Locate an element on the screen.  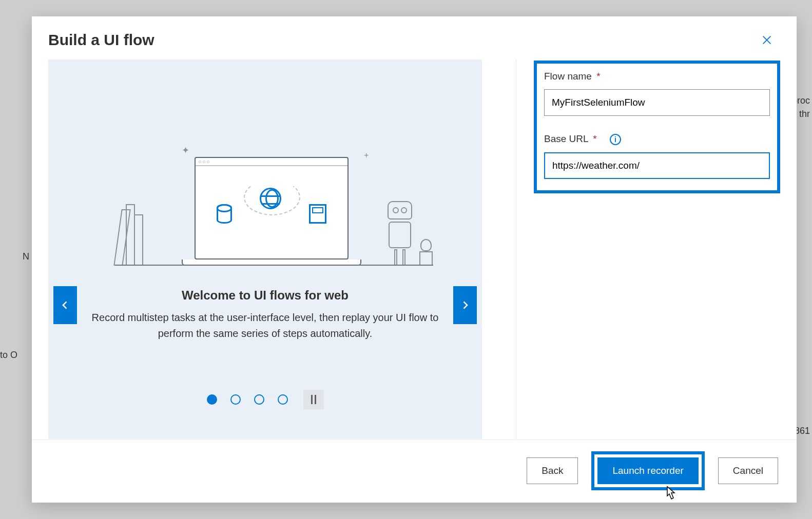
flow-name-label-text: Flow name is located at coordinates (568, 76).